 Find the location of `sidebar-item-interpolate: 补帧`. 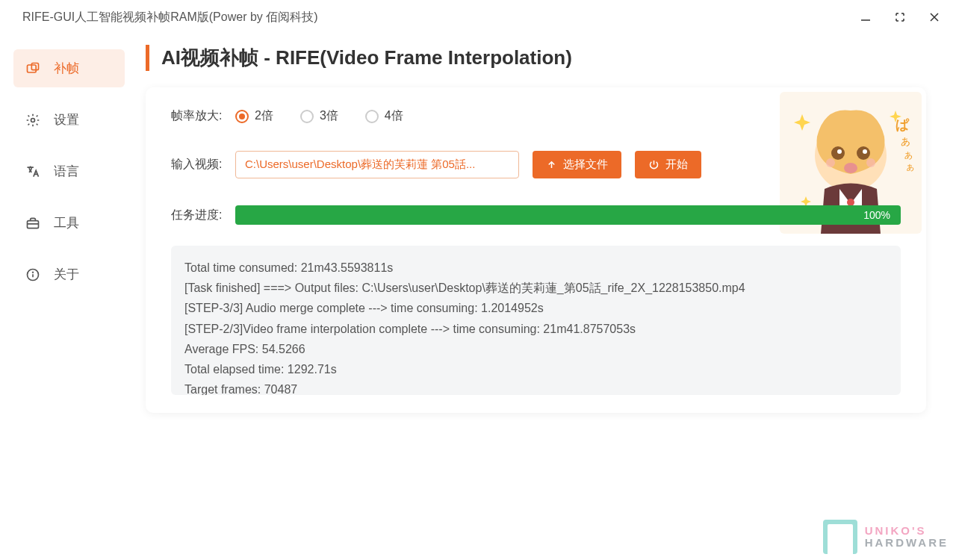

sidebar-item-interpolate: 补帧 is located at coordinates (69, 69).